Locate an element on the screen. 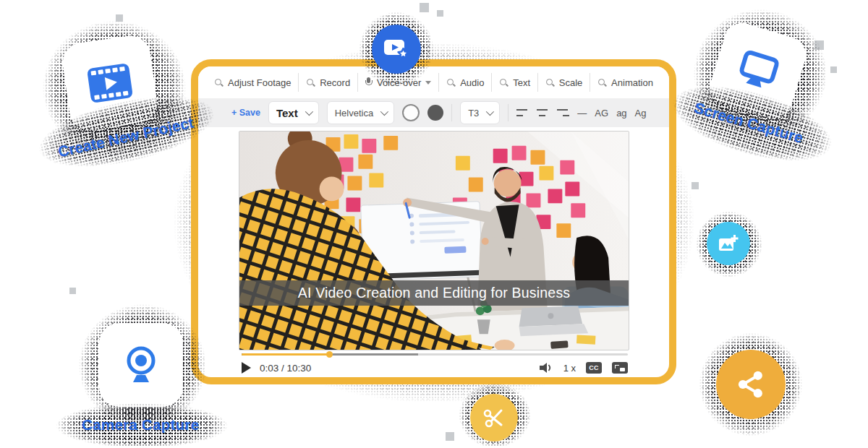 Image resolution: width=868 pixels, height=448 pixels. align-center-icon is located at coordinates (542, 113).